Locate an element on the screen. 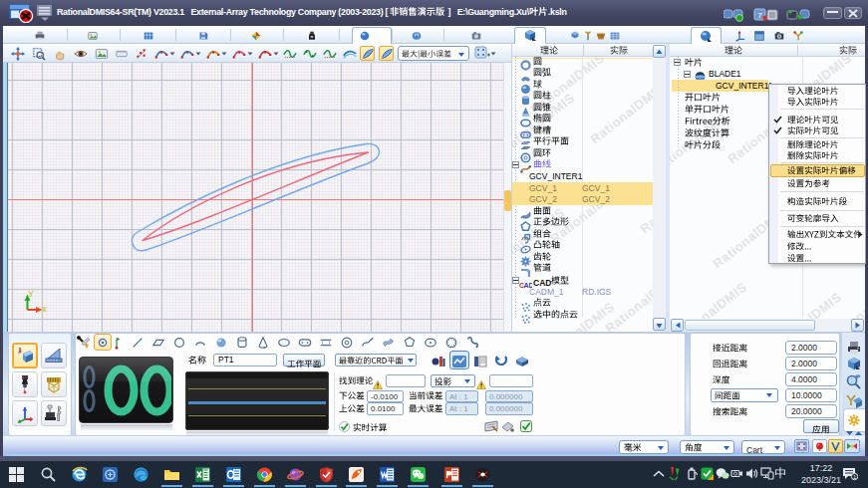 This screenshot has height=488, width=868. svg-text: Y is located at coordinates (31, 294).